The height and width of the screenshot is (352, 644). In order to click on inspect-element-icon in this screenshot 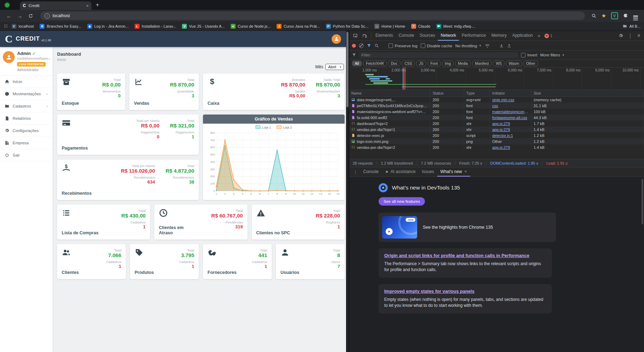, I will do `click(355, 36)`.